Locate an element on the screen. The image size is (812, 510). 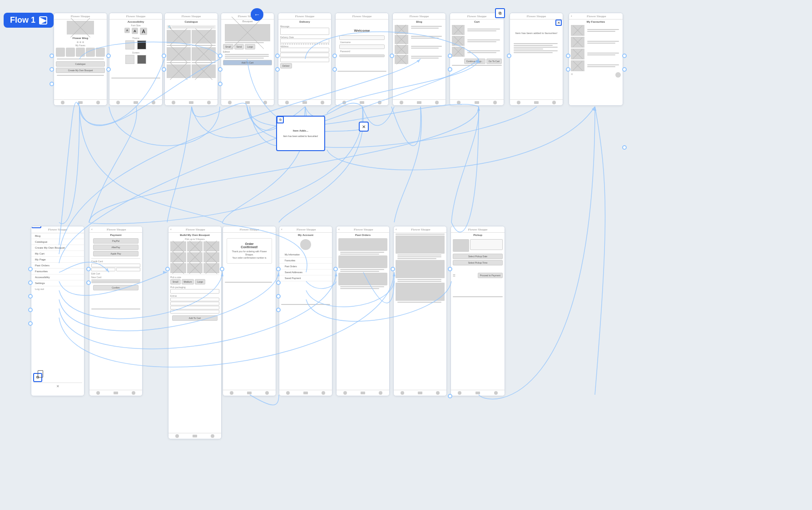
payment-screen: Payment P... ‹ Flower Shoppe Payment Pay… is located at coordinates (116, 311).